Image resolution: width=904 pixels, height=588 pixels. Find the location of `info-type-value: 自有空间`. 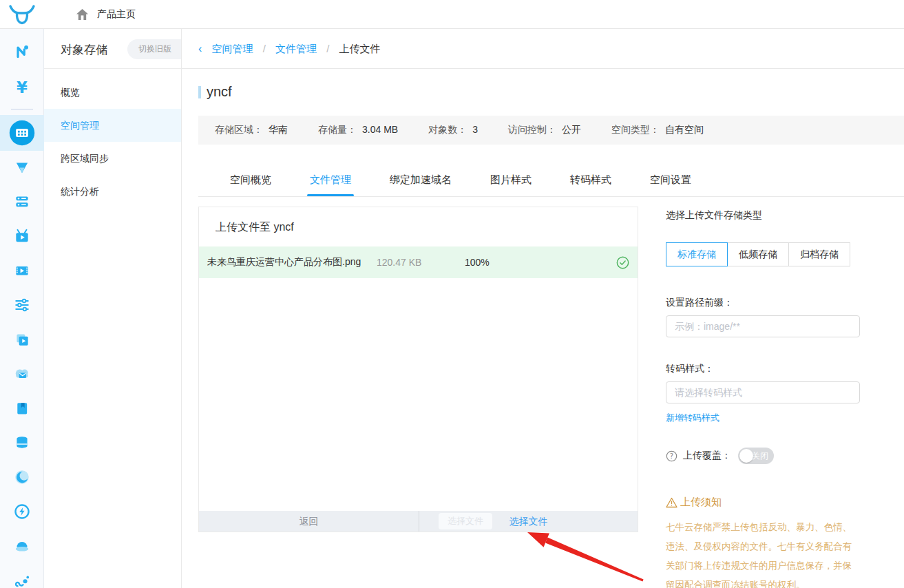

info-type-value: 自有空间 is located at coordinates (684, 129).